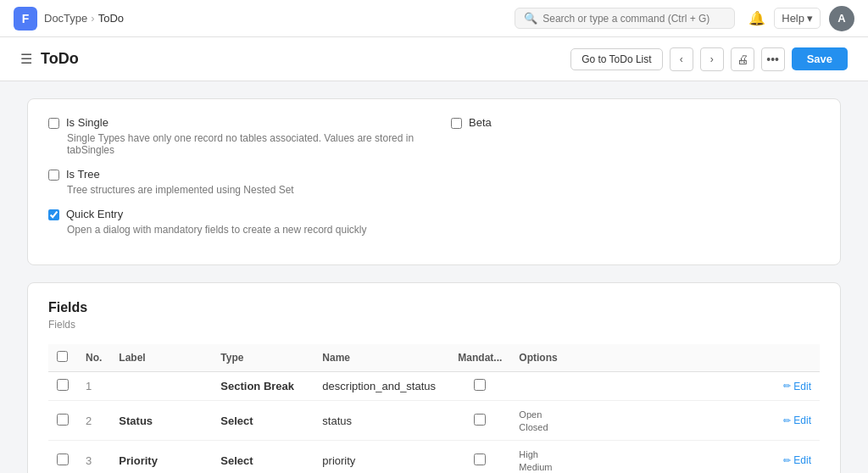  What do you see at coordinates (93, 420) in the screenshot?
I see `row-no: 2` at bounding box center [93, 420].